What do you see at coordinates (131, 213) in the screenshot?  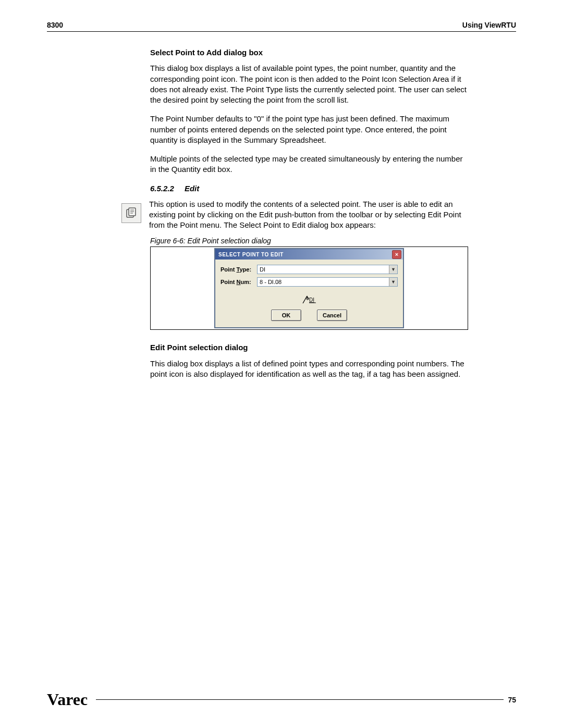 I see `edit-toolbar-icon` at bounding box center [131, 213].